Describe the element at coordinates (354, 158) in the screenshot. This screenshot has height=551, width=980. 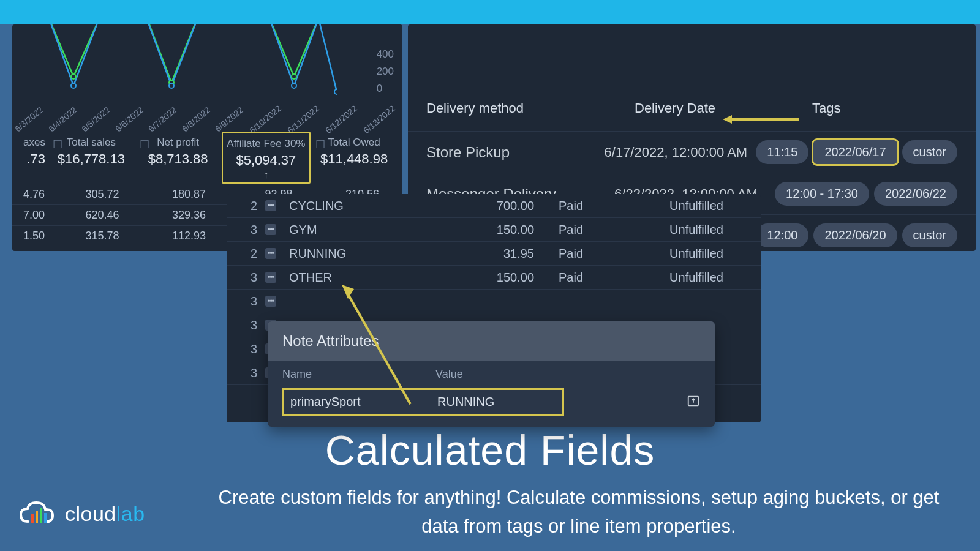
I see `metric-total-owed: ☐ Total Owed $11,448.98` at that location.